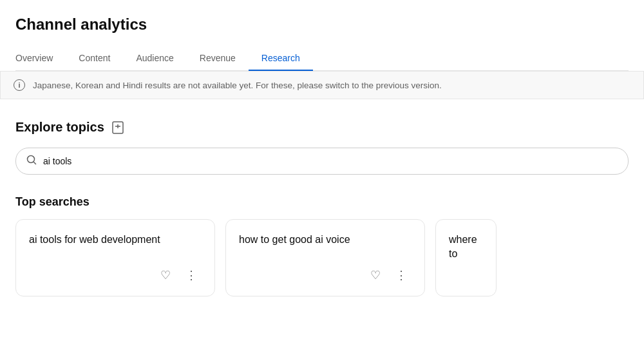 This screenshot has height=339, width=644. What do you see at coordinates (94, 59) in the screenshot?
I see `tab-content: Content` at bounding box center [94, 59].